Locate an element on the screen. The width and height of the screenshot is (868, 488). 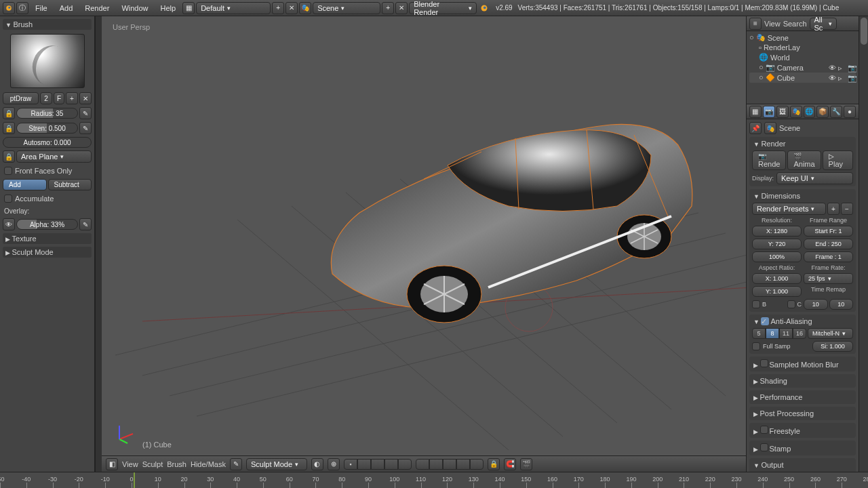
strength-pressure-icon: ✎ is located at coordinates (85, 128).